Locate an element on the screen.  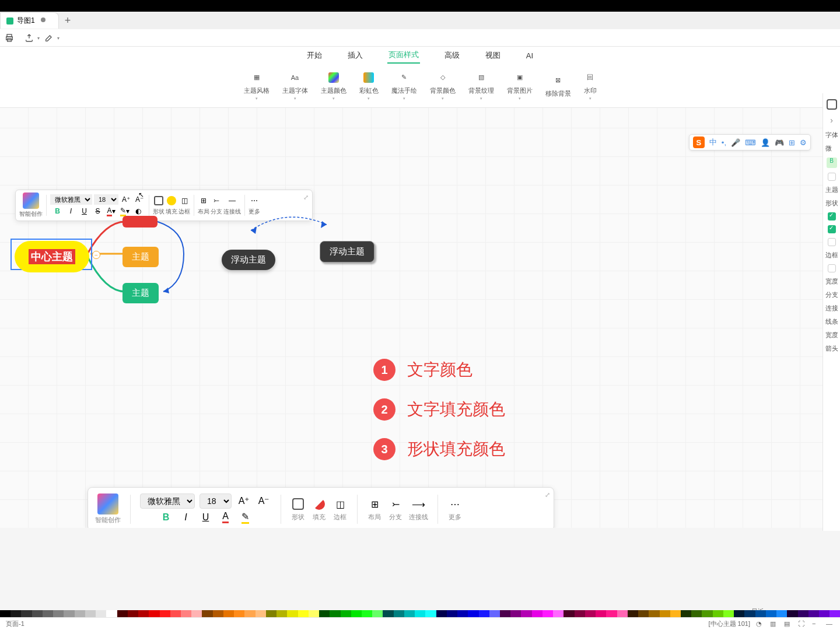
decrease-font-2: A⁻ is located at coordinates (264, 501).